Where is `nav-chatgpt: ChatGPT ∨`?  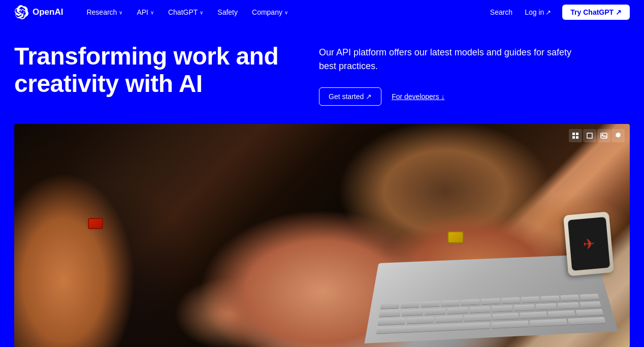 nav-chatgpt: ChatGPT ∨ is located at coordinates (186, 12).